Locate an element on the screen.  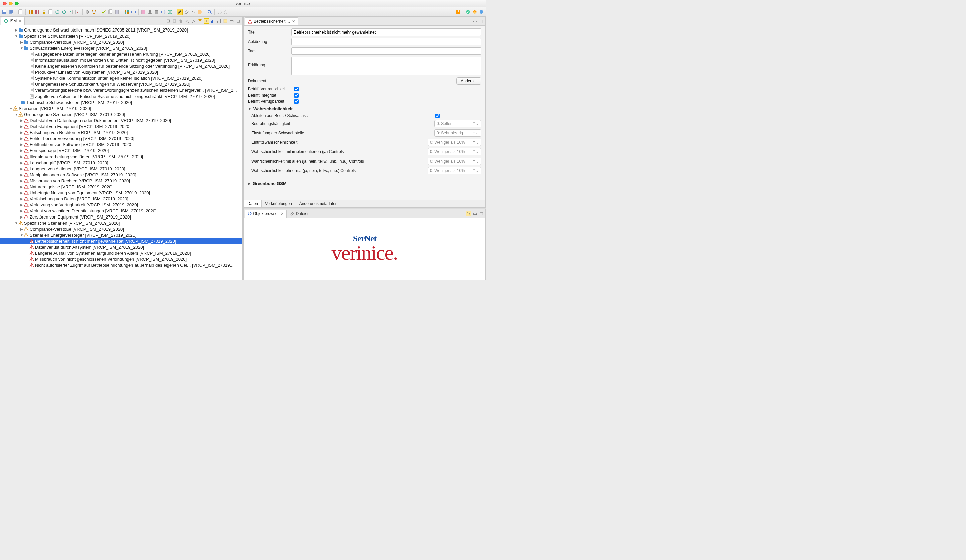
redo-icon is located at coordinates (226, 12).